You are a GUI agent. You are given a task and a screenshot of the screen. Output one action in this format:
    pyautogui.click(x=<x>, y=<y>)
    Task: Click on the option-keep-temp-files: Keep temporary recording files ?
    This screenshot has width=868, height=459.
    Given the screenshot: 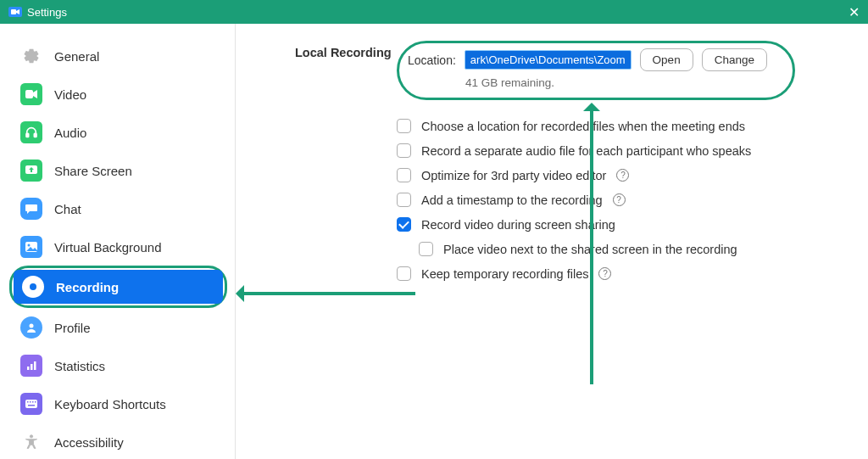 What is the action you would take?
    pyautogui.click(x=620, y=273)
    